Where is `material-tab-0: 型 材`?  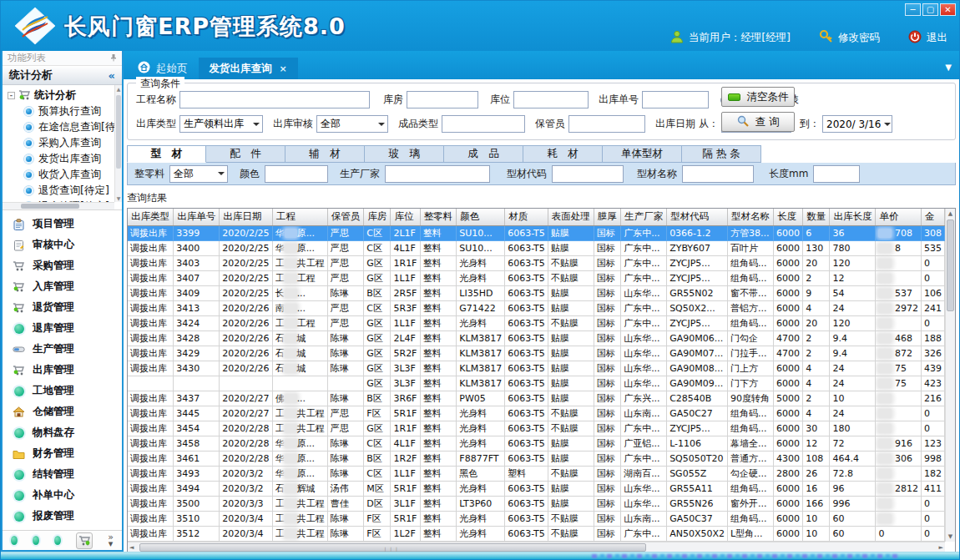 material-tab-0: 型 材 is located at coordinates (167, 154).